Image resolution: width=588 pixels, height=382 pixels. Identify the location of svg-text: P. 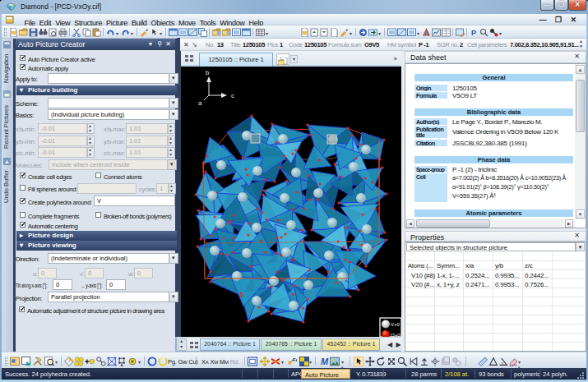
(474, 33).